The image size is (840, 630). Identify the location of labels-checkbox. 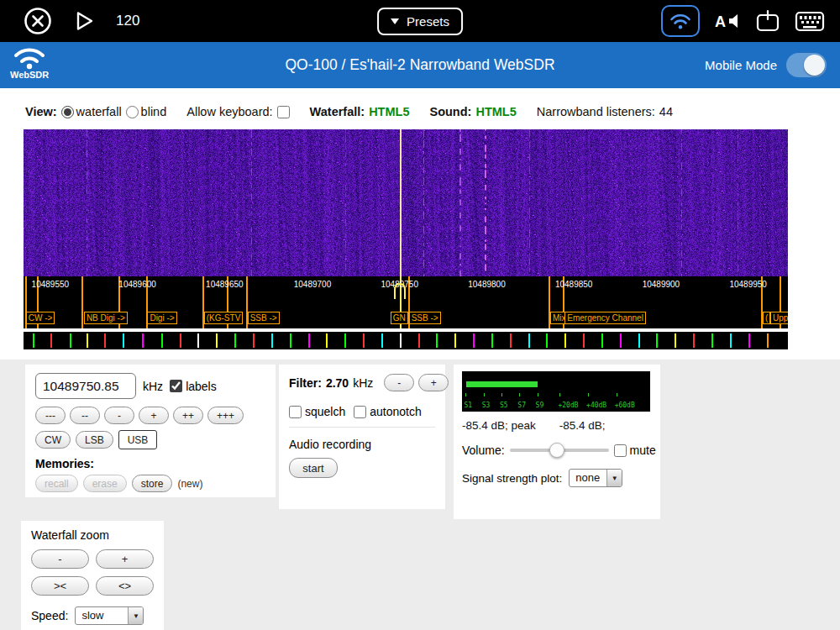
(176, 386).